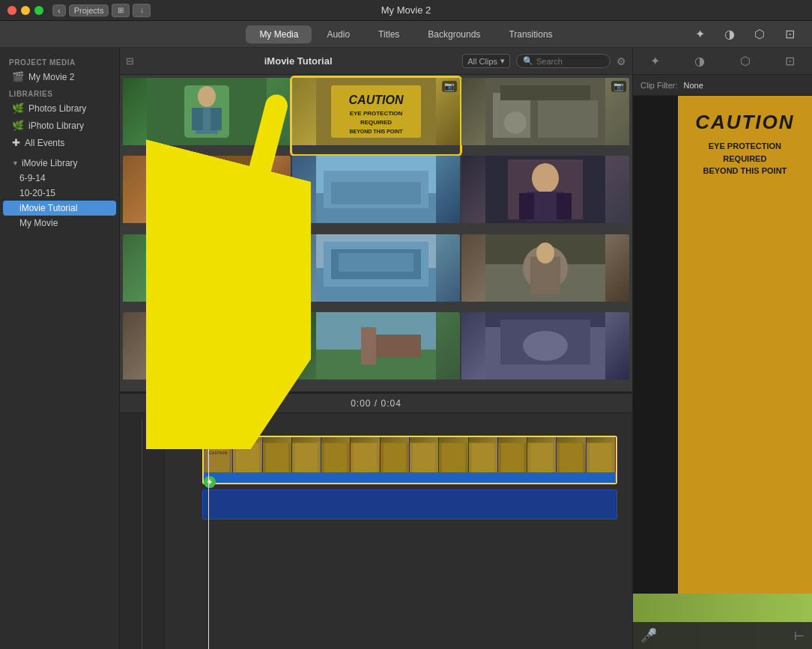 The width and height of the screenshot is (812, 649). What do you see at coordinates (217, 443) in the screenshot?
I see `clip-duration: 4.0s` at bounding box center [217, 443].